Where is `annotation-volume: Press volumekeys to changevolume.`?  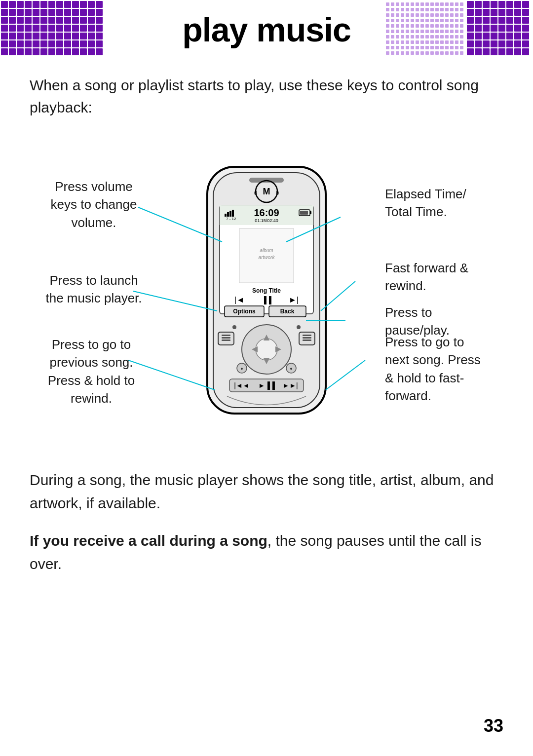
annotation-volume: Press volumekeys to changevolume. is located at coordinates (94, 204).